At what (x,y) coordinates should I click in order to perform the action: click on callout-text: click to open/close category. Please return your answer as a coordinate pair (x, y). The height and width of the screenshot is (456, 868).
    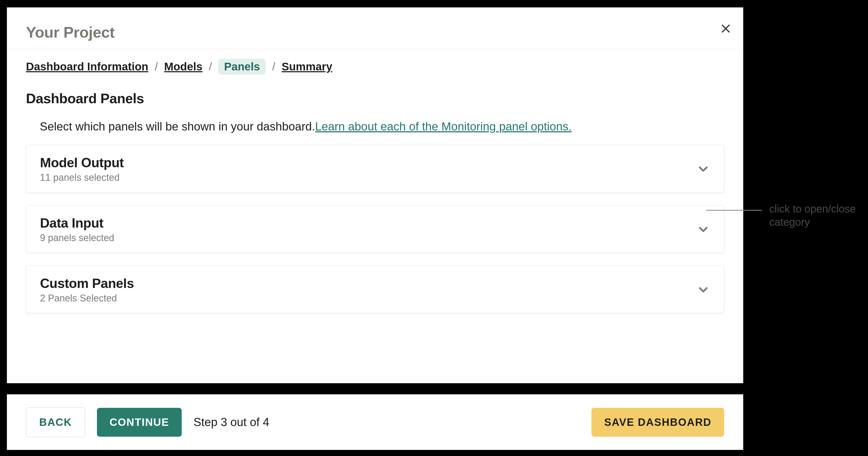
    Looking at the image, I should click on (817, 216).